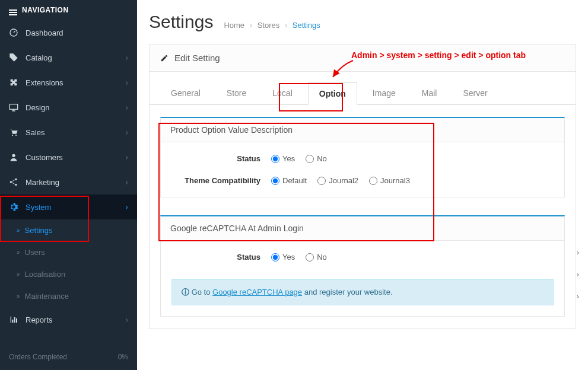 This screenshot has height=370, width=588. Describe the element at coordinates (123, 357) in the screenshot. I see `stats-value: 0%` at that location.